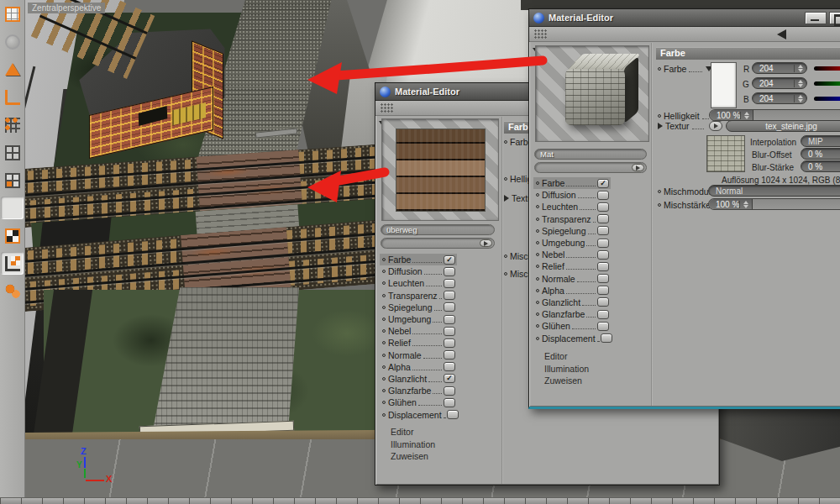 This screenshot has height=504, width=840. I want to click on render-globe-disabled-icon, so click(12, 42).